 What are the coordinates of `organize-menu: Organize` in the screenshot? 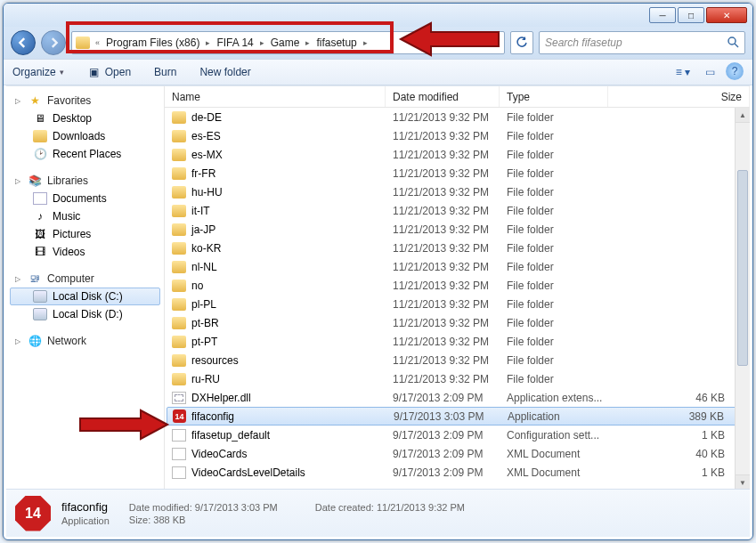 It's located at (38, 72).